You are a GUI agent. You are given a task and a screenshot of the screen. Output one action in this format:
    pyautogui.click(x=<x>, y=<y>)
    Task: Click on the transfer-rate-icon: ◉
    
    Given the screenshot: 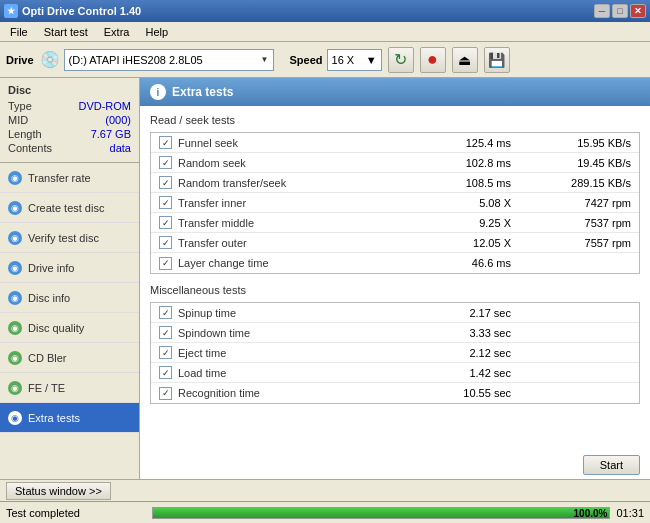 What is the action you would take?
    pyautogui.click(x=15, y=178)
    